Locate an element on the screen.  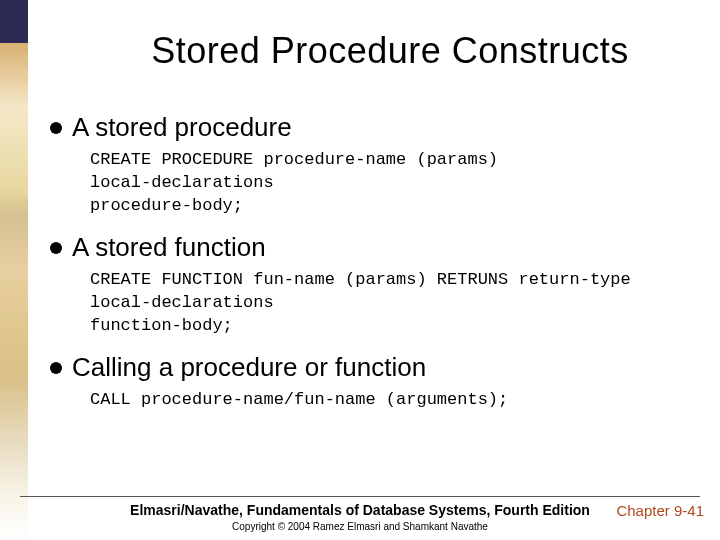
footer-chapter: Chapter 9-41 is located at coordinates (660, 510).